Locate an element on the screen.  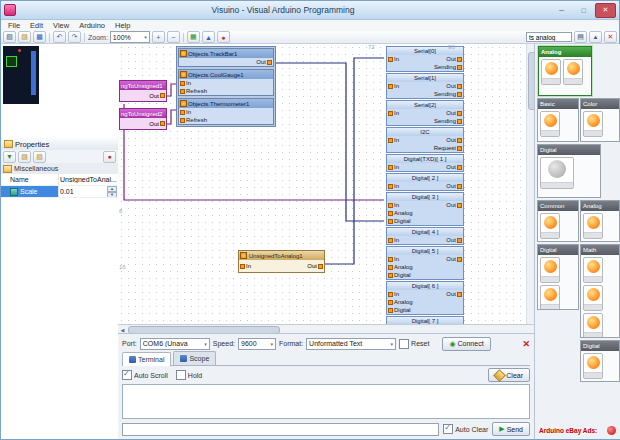
ad-icon is located at coordinates (612, 430).